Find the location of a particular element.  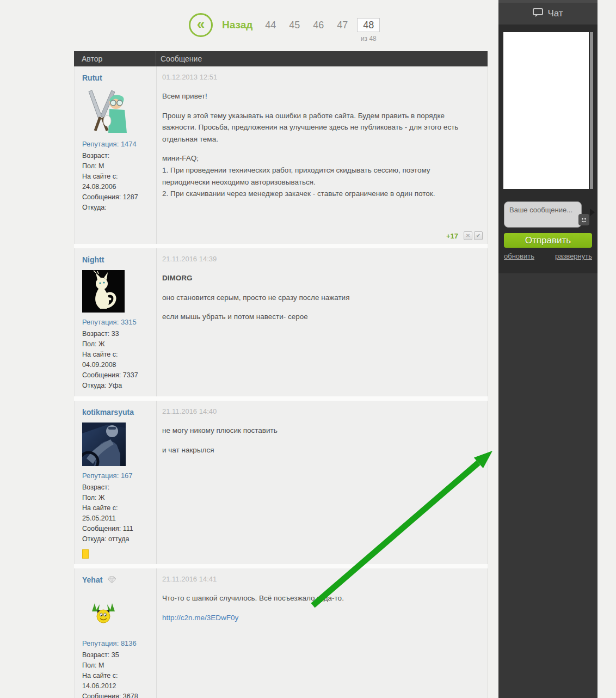

chat-message-area is located at coordinates (546, 111).